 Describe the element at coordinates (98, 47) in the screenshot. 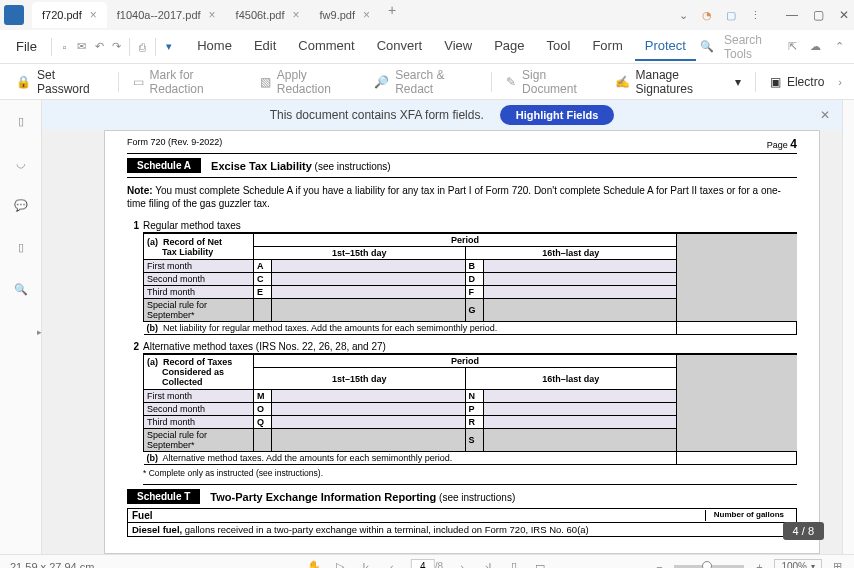

I see `undo-icon: ↶` at that location.